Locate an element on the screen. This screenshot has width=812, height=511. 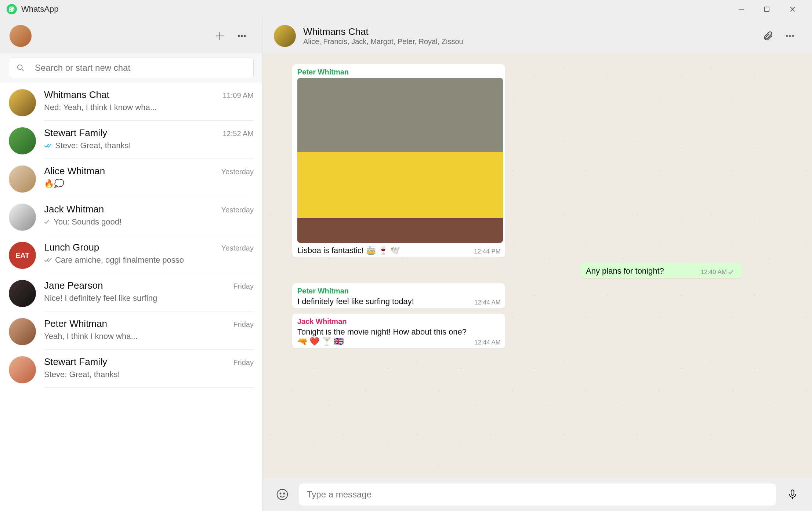
app-name: WhatsApp is located at coordinates (40, 9).